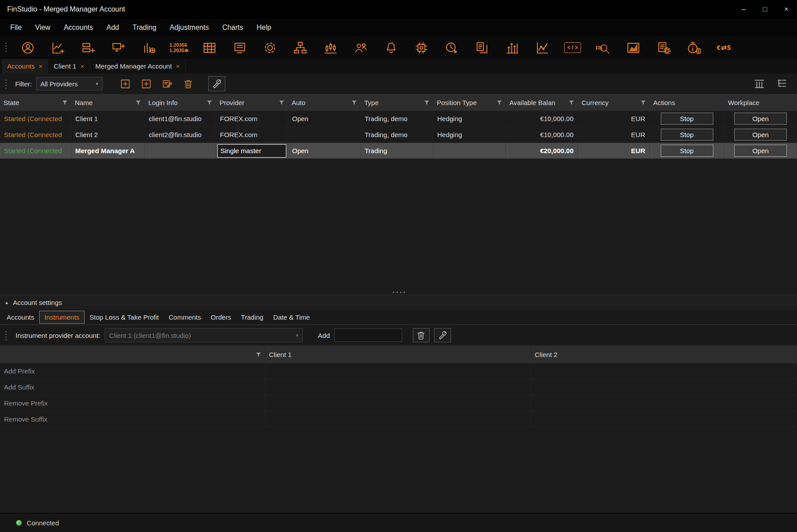 Image resolution: width=797 pixels, height=532 pixels. Describe the element at coordinates (469, 102) in the screenshot. I see `column-header-position-type: Position Type` at that location.